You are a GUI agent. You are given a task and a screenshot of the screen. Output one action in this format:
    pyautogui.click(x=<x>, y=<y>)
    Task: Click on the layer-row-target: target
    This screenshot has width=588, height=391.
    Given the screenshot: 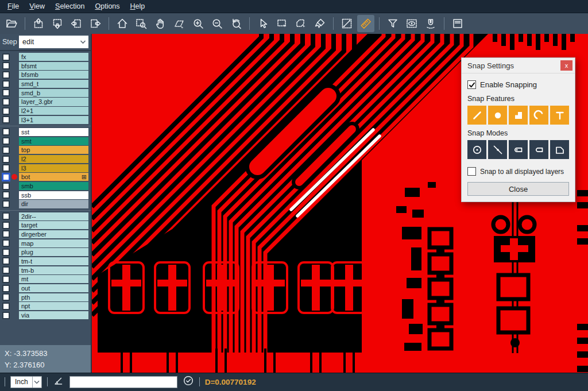 What is the action you would take?
    pyautogui.click(x=45, y=225)
    